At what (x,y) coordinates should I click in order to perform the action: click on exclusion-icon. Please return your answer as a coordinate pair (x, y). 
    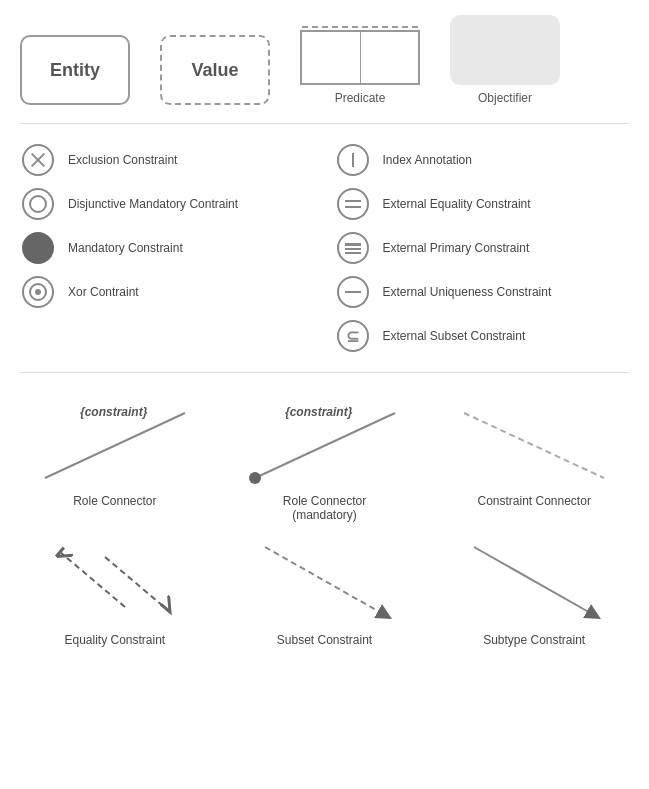
    Looking at the image, I should click on (38, 160).